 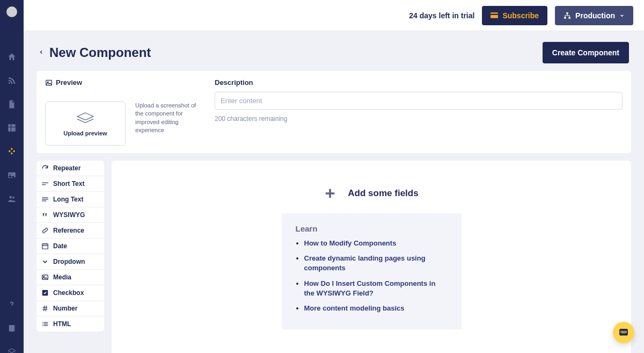 What do you see at coordinates (419, 83) in the screenshot?
I see `description-label: Description` at bounding box center [419, 83].